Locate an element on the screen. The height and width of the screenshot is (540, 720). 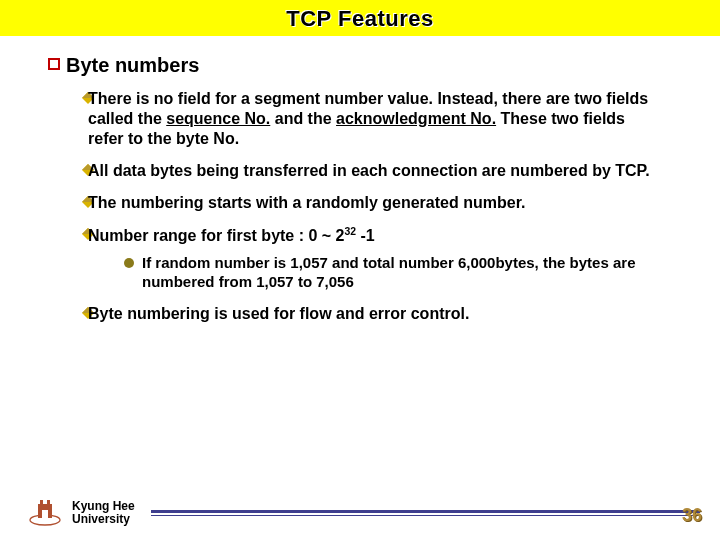
uni-line-2: University is located at coordinates (104, 520).